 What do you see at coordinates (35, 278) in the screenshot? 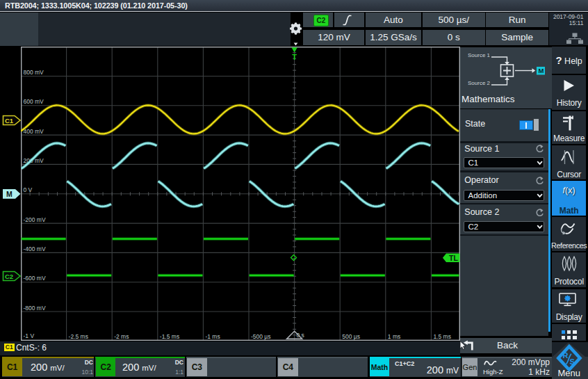
I see `svg-text: -600 mV` at bounding box center [35, 278].